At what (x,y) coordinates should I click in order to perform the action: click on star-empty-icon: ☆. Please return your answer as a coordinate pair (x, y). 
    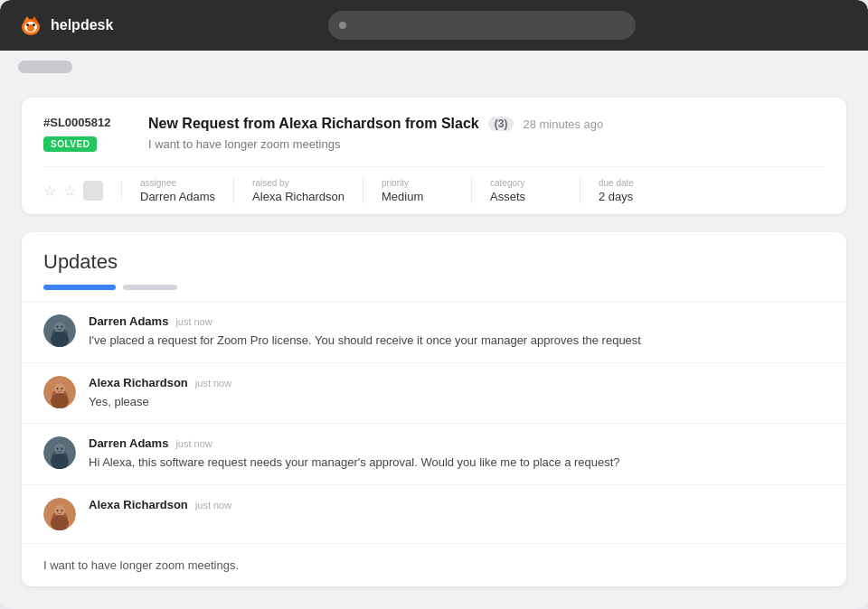
    Looking at the image, I should click on (50, 192).